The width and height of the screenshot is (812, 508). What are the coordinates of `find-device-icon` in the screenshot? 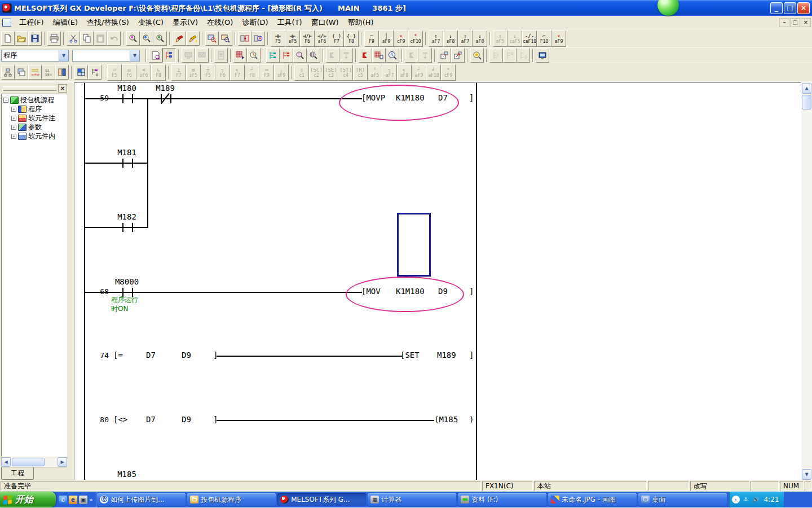 It's located at (133, 38).